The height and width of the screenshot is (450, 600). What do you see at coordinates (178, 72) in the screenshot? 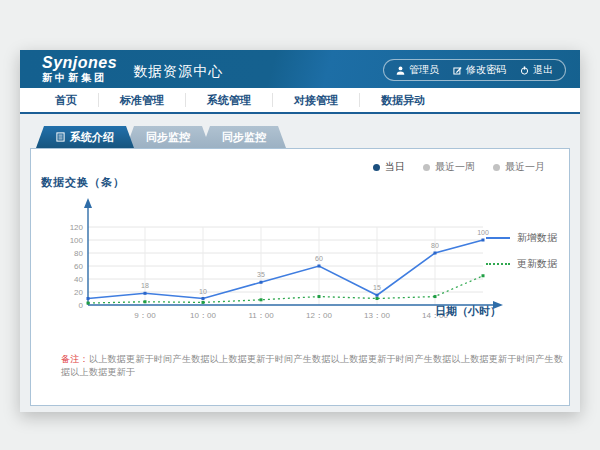
I see `app-title: 数据资源中心` at bounding box center [178, 72].